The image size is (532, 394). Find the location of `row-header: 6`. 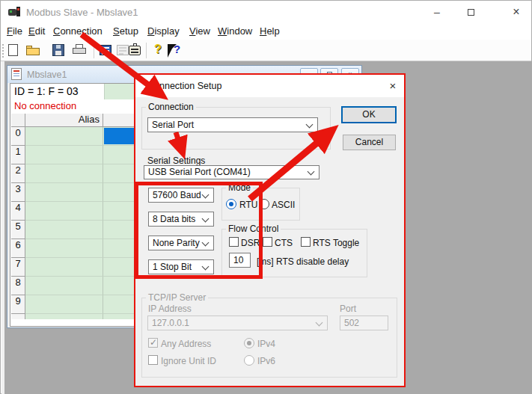

row-header: 6 is located at coordinates (18, 248).